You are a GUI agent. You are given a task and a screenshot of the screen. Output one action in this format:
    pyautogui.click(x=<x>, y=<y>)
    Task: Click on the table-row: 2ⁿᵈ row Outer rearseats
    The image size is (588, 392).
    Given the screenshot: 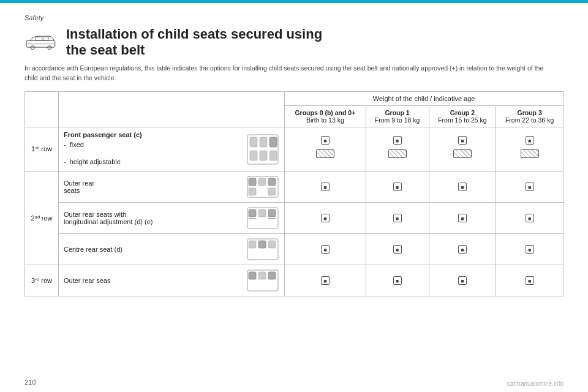 What is the action you would take?
    pyautogui.click(x=294, y=187)
    